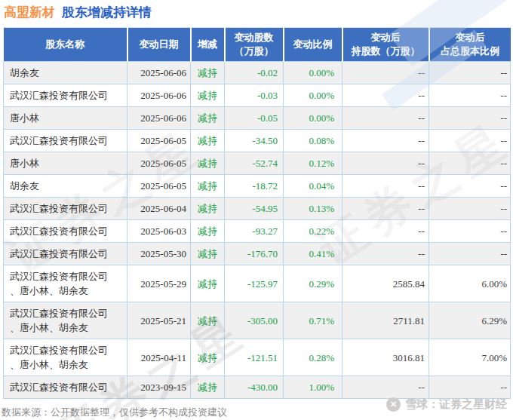 This screenshot has height=420, width=513. What do you see at coordinates (447, 404) in the screenshot?
I see `brand-watermark: ✕ 雪球：证券之星财经` at bounding box center [447, 404].